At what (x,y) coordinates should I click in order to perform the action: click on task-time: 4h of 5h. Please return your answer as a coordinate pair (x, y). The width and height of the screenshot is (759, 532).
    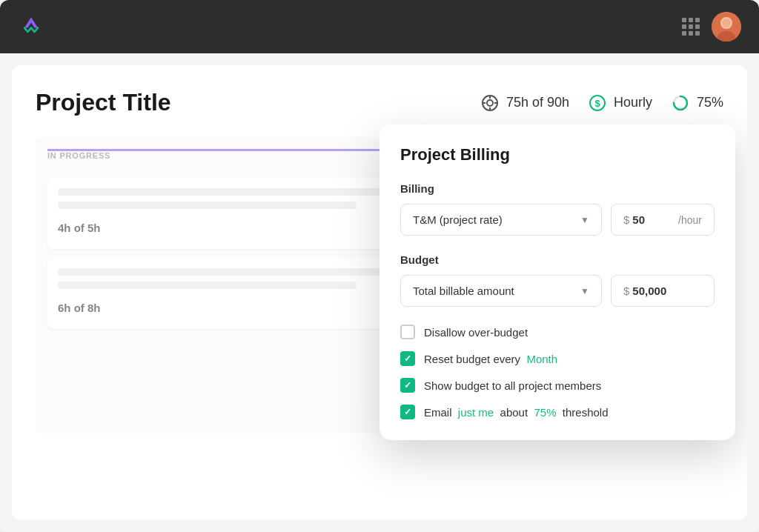
    Looking at the image, I should click on (79, 228).